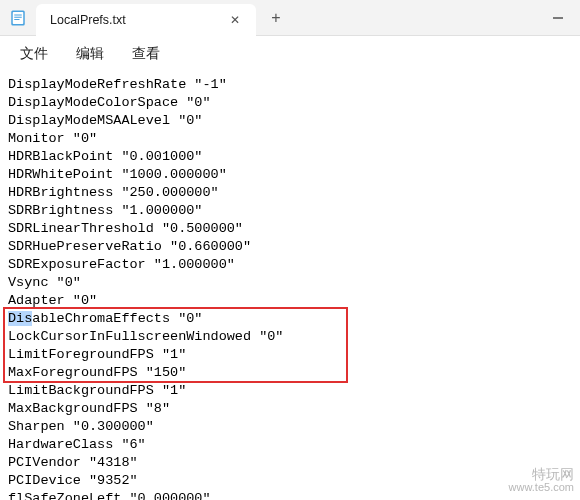 Image resolution: width=580 pixels, height=500 pixels. What do you see at coordinates (290, 391) in the screenshot?
I see `editor-line: LimitBackgroundFPS "1"` at bounding box center [290, 391].